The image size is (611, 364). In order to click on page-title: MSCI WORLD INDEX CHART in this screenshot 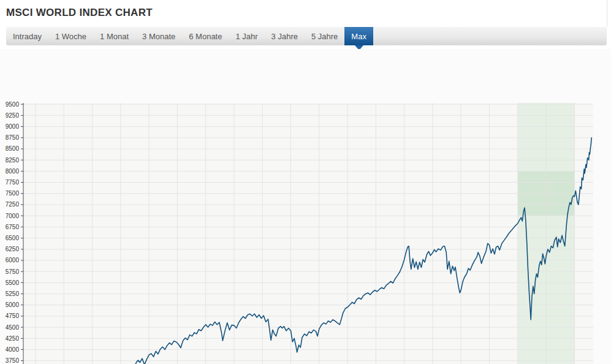, I will do `click(80, 13)`.